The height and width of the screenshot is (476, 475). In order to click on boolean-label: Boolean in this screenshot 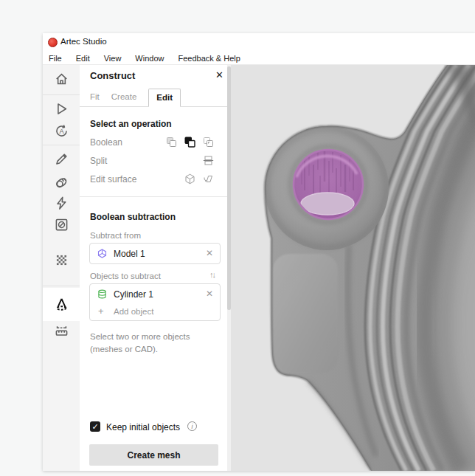, I will do `click(106, 142)`.